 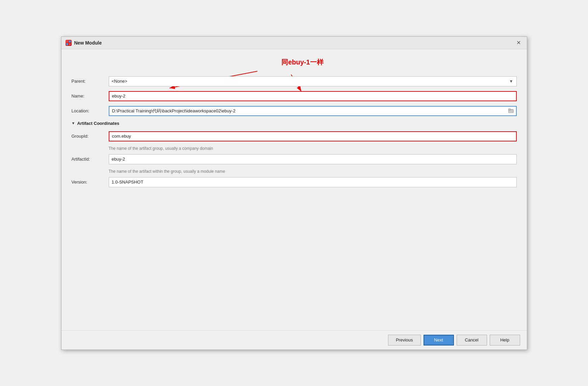 What do you see at coordinates (302, 62) in the screenshot?
I see `annotation-text: 同ebuy-1一样` at bounding box center [302, 62].